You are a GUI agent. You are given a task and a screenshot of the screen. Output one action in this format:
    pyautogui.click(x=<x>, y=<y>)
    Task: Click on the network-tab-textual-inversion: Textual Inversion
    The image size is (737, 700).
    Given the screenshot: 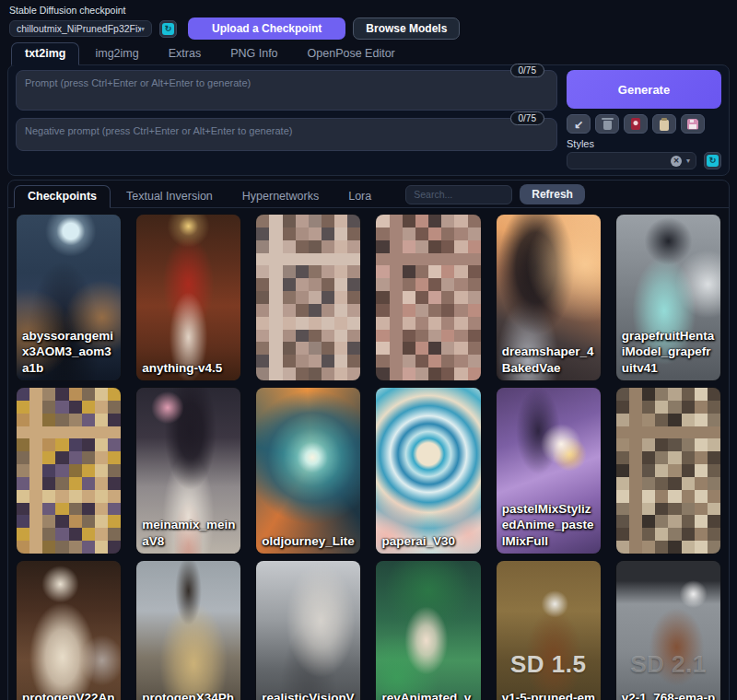 What is the action you would take?
    pyautogui.click(x=170, y=197)
    